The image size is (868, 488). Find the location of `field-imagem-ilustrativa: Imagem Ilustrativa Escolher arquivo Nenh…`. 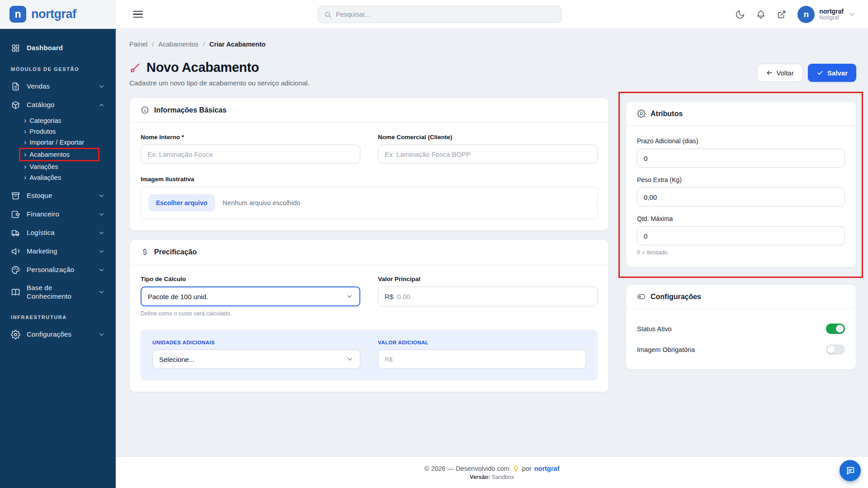

field-imagem-ilustrativa: Imagem Ilustrativa Escolher arquivo Nenh… is located at coordinates (369, 197).